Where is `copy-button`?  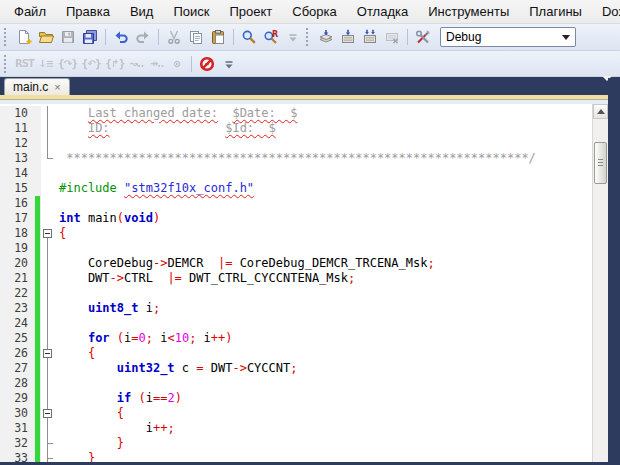
copy-button is located at coordinates (196, 37).